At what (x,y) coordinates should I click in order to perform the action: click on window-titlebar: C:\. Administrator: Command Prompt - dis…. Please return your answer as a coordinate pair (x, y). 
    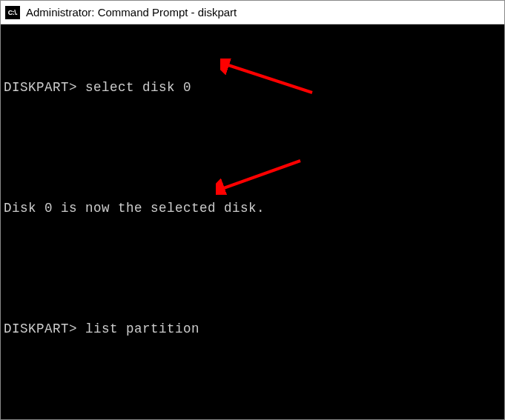
    Looking at the image, I should click on (252, 13).